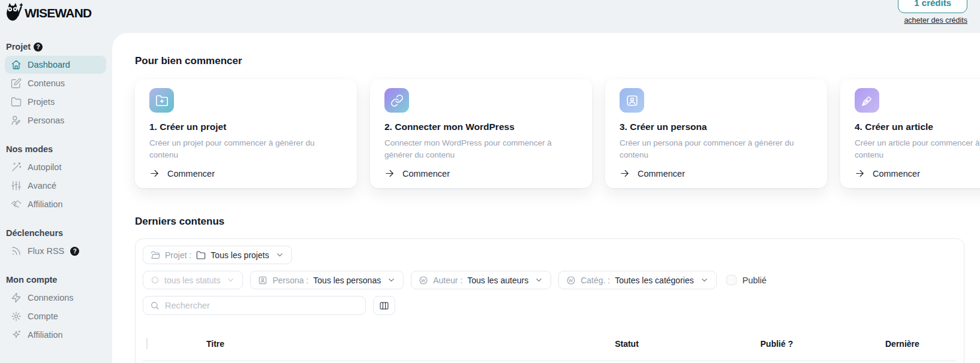  I want to click on sidebar-item-compte: Compte, so click(55, 316).